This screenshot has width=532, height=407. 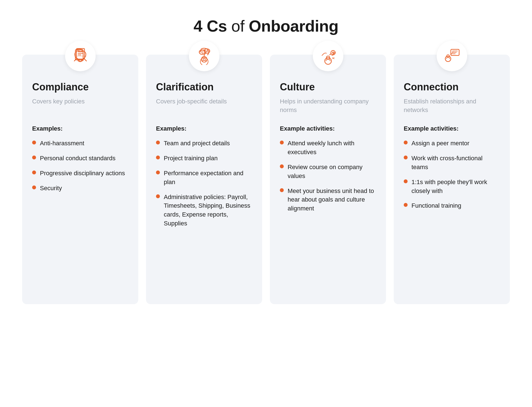 What do you see at coordinates (51, 188) in the screenshot?
I see `list-item-text: Security` at bounding box center [51, 188].